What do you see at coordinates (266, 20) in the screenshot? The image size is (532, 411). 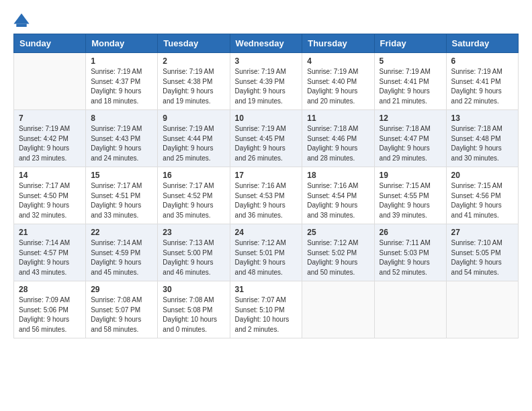 I see `page-header` at bounding box center [266, 20].